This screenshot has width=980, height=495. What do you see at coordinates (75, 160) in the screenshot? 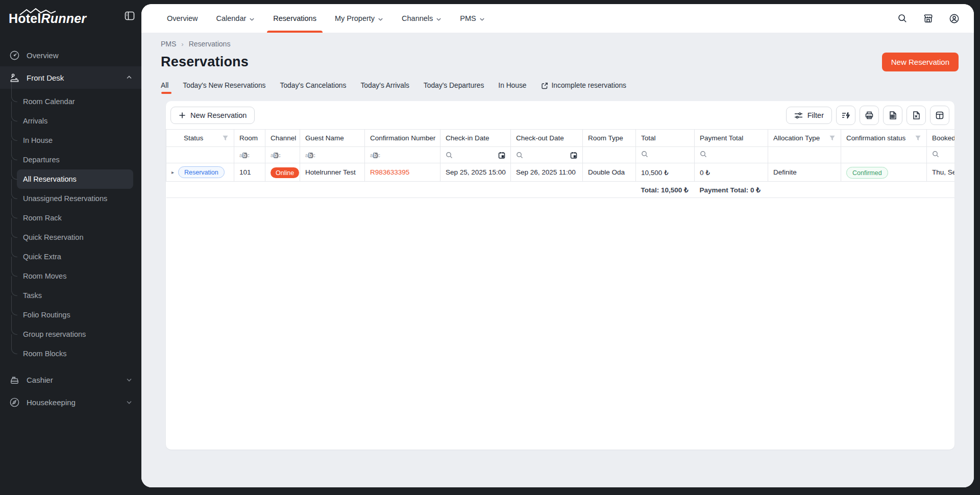
I see `sidebar-item-departures: Departures` at bounding box center [75, 160].